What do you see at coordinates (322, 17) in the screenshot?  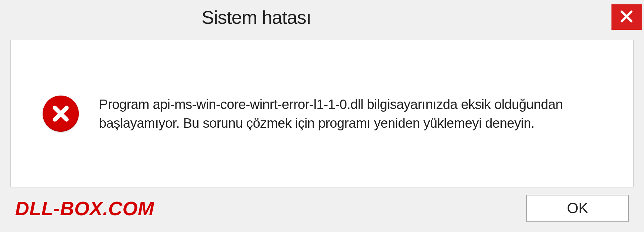 I see `title-bar: Sistem hatası` at bounding box center [322, 17].